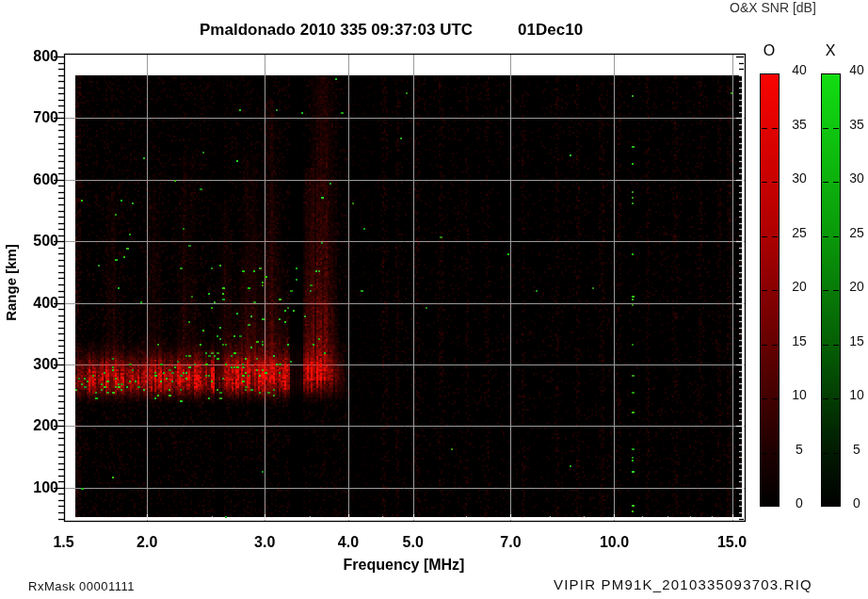 This screenshot has height=599, width=868. Describe the element at coordinates (147, 542) in the screenshot. I see `x-axis-tick-label: 2.0` at that location.